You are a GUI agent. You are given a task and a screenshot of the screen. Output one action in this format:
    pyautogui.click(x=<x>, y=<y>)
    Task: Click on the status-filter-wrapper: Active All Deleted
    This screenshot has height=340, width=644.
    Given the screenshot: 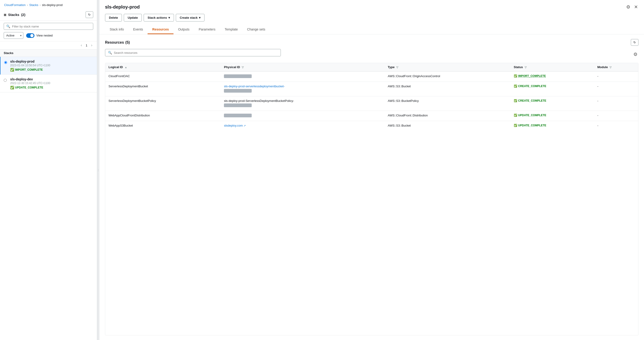 What is the action you would take?
    pyautogui.click(x=14, y=35)
    